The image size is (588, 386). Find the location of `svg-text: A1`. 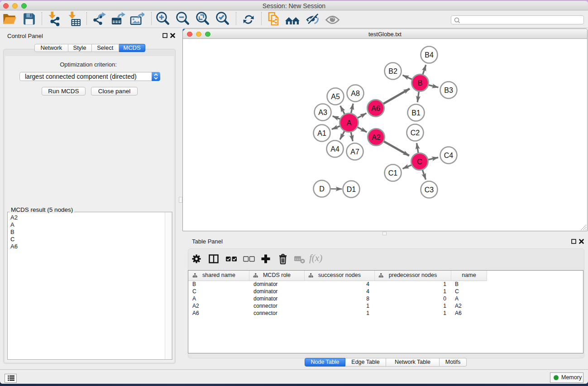

svg-text: A1 is located at coordinates (322, 133).